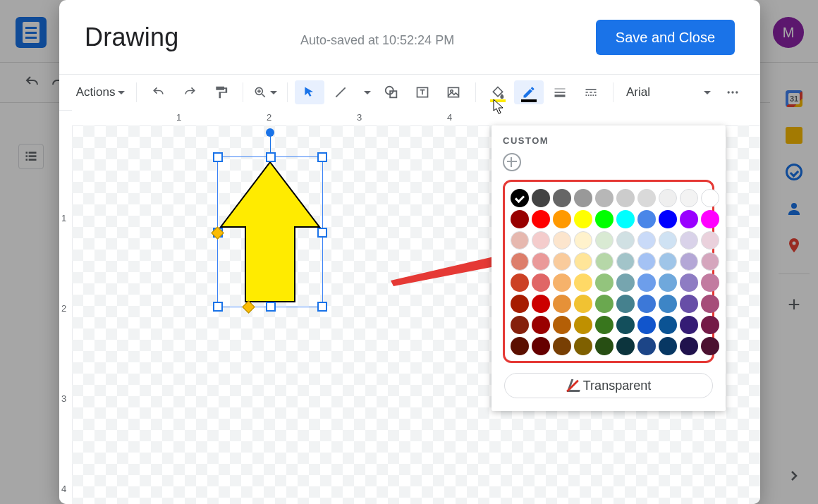  Describe the element at coordinates (453, 92) in the screenshot. I see `image-tool` at that location.